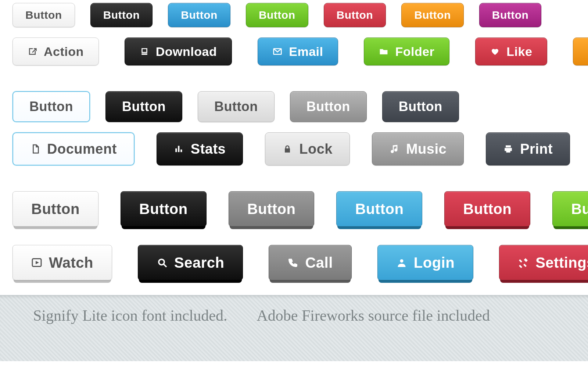  I want to click on button-outline: Button, so click(51, 107).